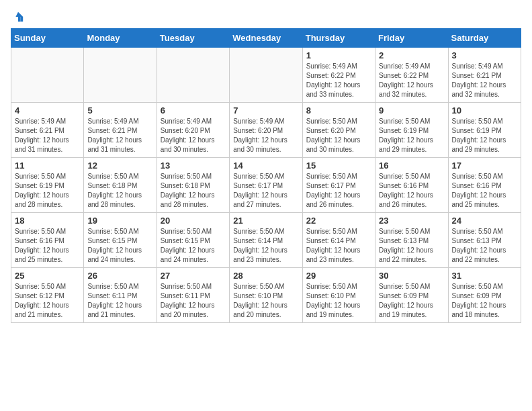 This screenshot has height=411, width=532. Describe the element at coordinates (120, 220) in the screenshot. I see `day-number: 19` at that location.